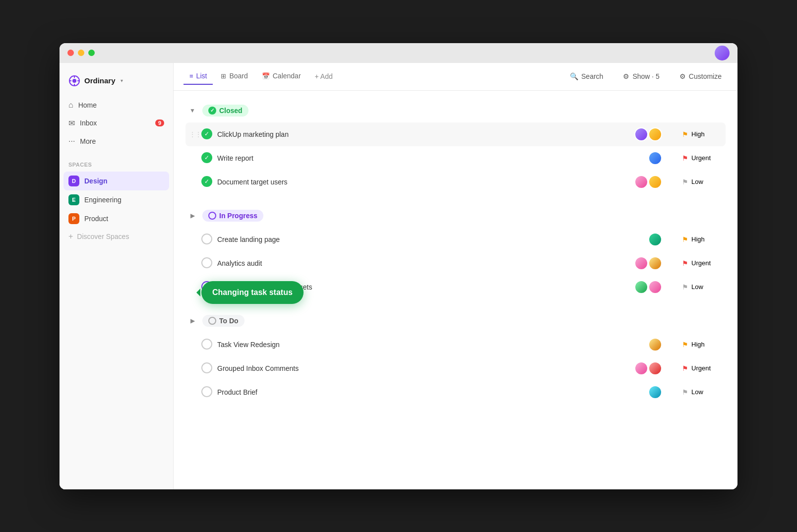 The height and width of the screenshot is (532, 797). What do you see at coordinates (455, 182) in the screenshot?
I see `table-row: ✓ Document target users ⚑ Low` at bounding box center [455, 182].